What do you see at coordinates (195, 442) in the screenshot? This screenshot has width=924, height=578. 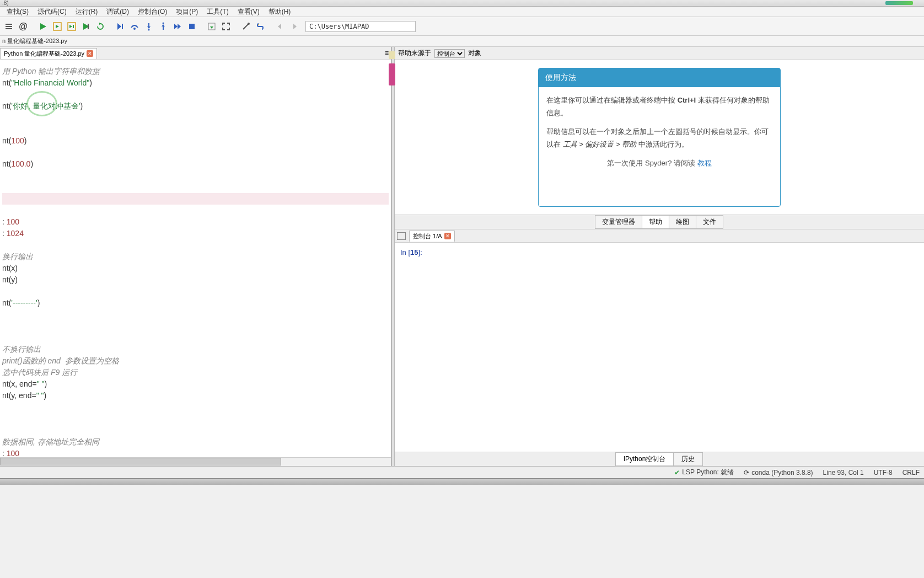 I see `code-line: 数据相同, 存储地址完全相同` at bounding box center [195, 442].